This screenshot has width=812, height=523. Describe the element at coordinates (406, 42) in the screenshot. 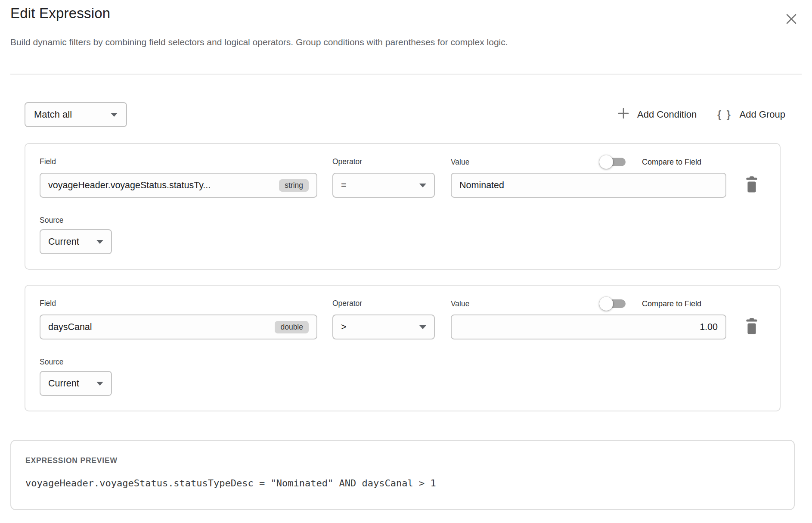

I see `dialog-subtitle: Build dynamic filters by combining field…` at that location.